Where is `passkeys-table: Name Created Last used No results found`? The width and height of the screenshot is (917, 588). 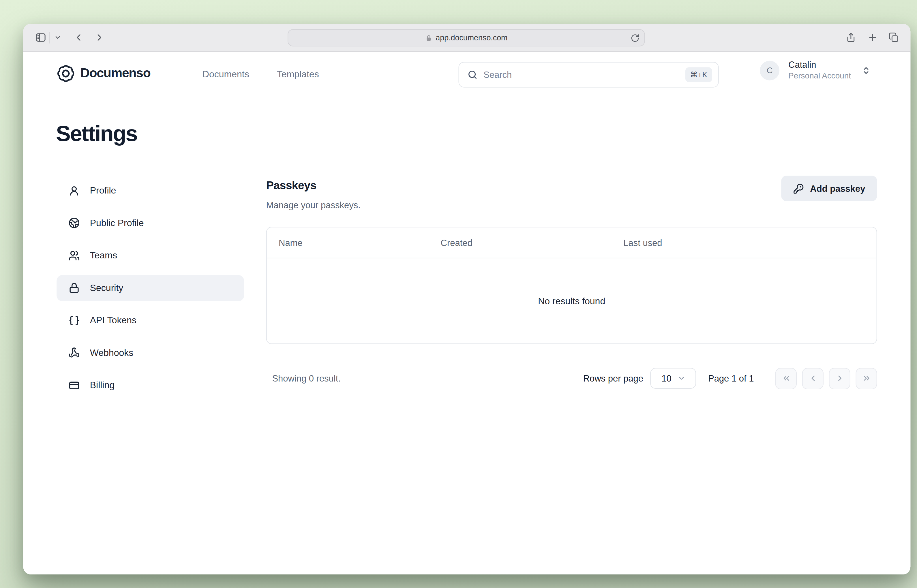
passkeys-table: Name Created Last used No results found is located at coordinates (572, 286).